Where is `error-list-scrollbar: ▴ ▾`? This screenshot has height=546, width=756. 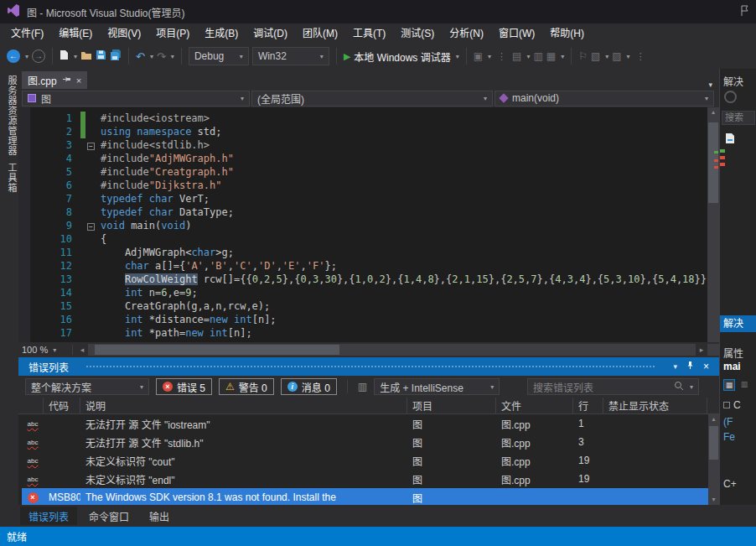
error-list-scrollbar: ▴ ▾ is located at coordinates (714, 460).